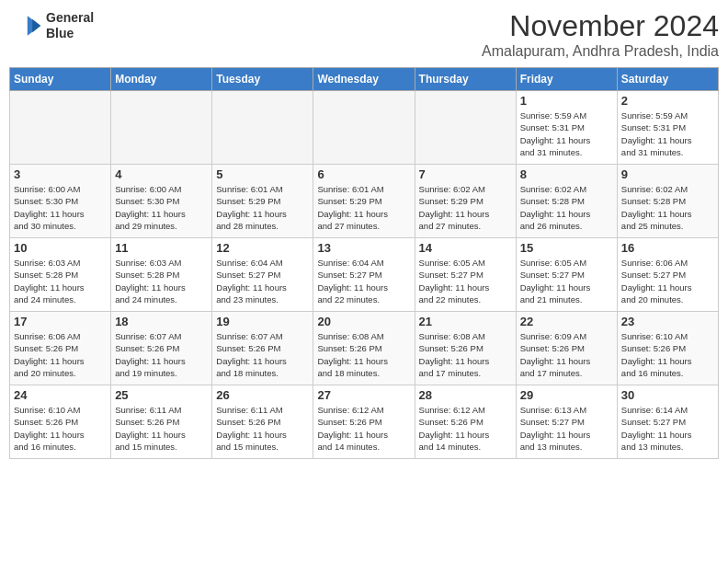 This screenshot has height=563, width=728. I want to click on calendar-cell: 10Sunrise: 6:03 AM Sunset: 5:28 PM Dayli…, so click(61, 275).